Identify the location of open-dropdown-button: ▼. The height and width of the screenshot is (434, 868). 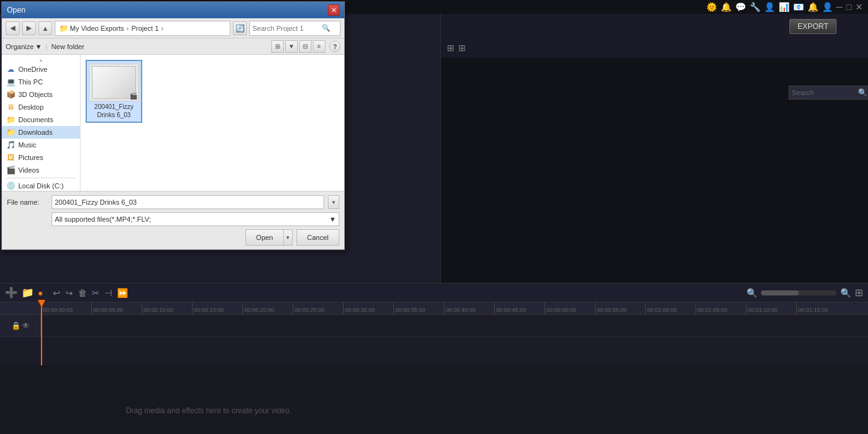
(288, 237).